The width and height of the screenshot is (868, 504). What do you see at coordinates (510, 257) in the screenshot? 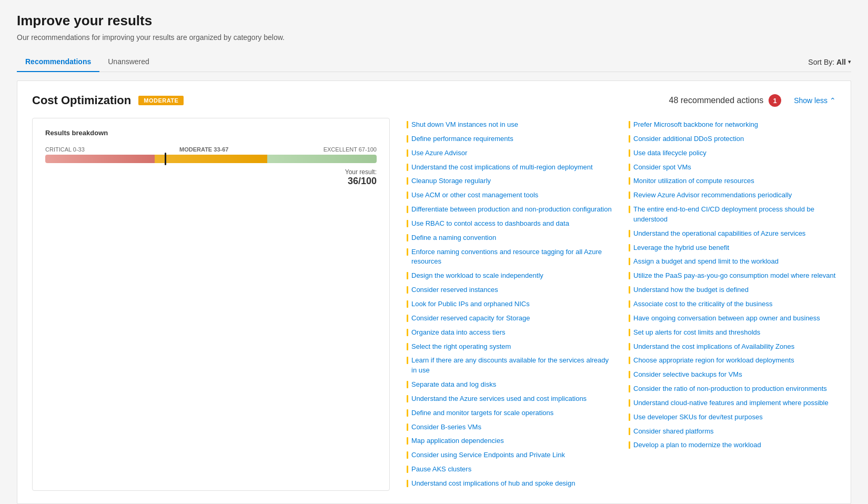
I see `list-item: Enforce naming conventions and resource …` at bounding box center [510, 257].